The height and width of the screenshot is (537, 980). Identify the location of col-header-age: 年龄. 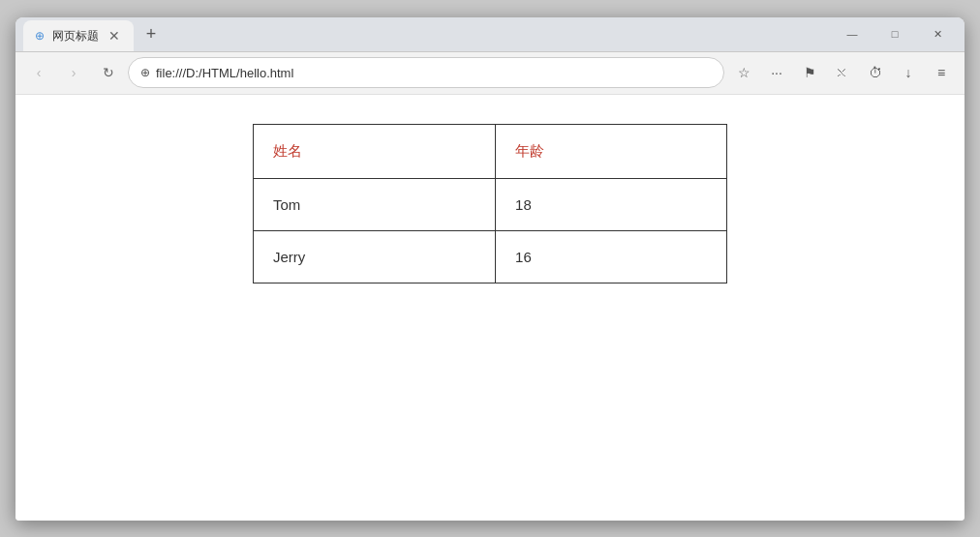
(612, 151).